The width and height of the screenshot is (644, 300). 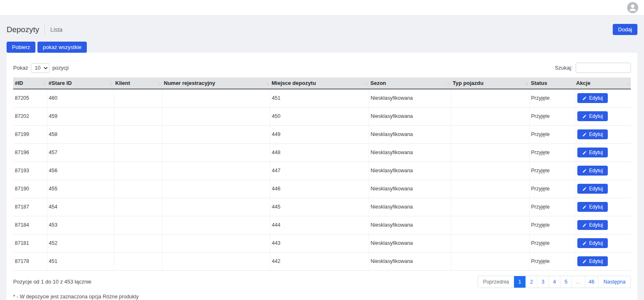 What do you see at coordinates (552, 83) in the screenshot?
I see `column-header-status: Status` at bounding box center [552, 83].